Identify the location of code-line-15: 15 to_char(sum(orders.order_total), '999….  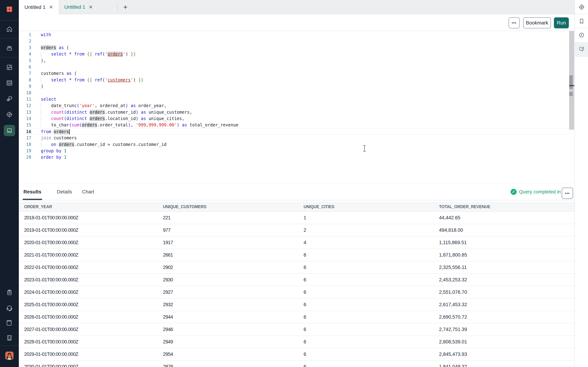
(294, 125).